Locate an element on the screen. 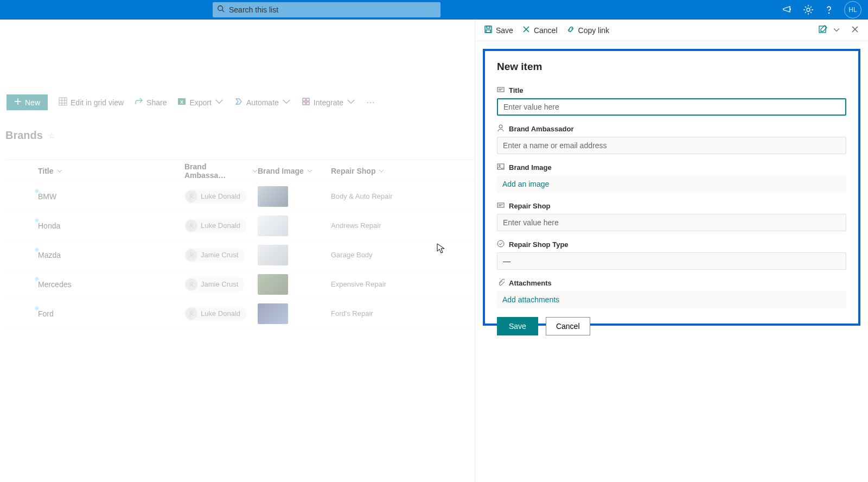 This screenshot has width=868, height=482. panel-toolbar: Save Cancel Copy link is located at coordinates (672, 30).